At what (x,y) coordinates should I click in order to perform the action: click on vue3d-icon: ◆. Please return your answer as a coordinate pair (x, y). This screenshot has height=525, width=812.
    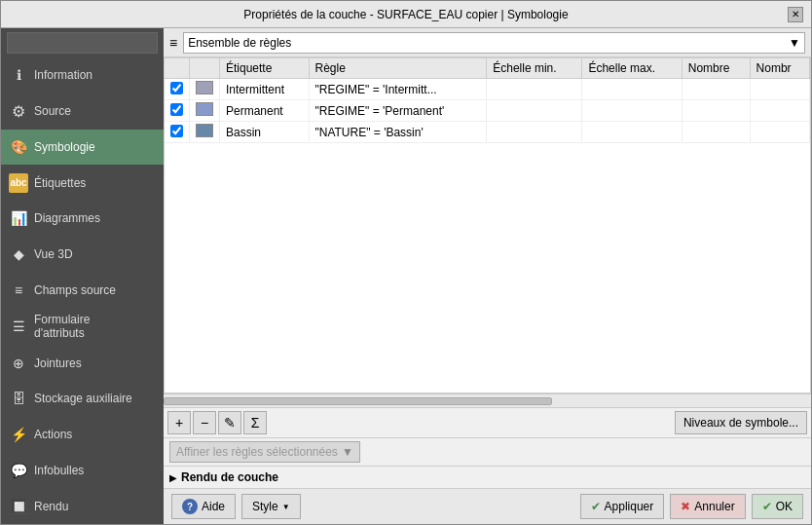
    Looking at the image, I should click on (18, 254).